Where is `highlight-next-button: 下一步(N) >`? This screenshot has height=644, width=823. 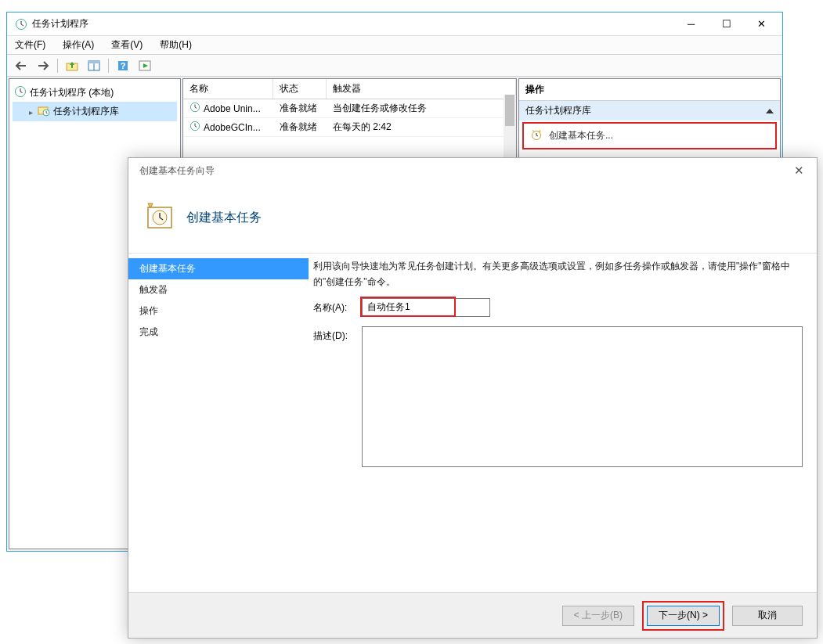 highlight-next-button: 下一步(N) > is located at coordinates (683, 616).